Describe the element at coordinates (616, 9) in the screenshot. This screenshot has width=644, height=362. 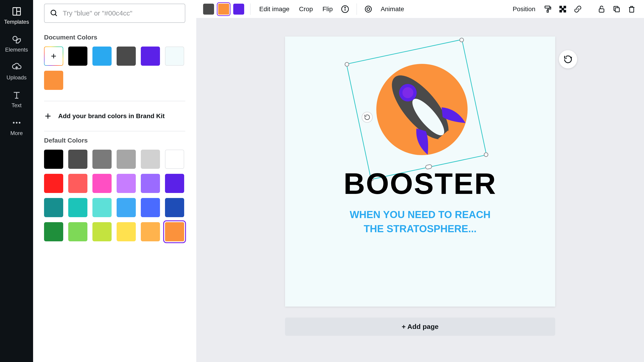
I see `duplicate-button` at that location.